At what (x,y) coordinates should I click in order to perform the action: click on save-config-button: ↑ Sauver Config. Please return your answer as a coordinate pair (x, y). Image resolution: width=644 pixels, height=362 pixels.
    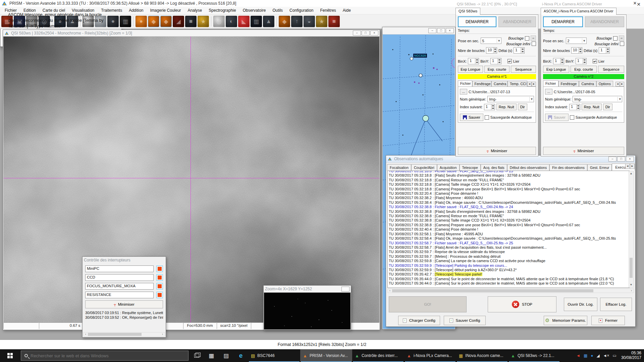
    Looking at the image, I should click on (465, 320).